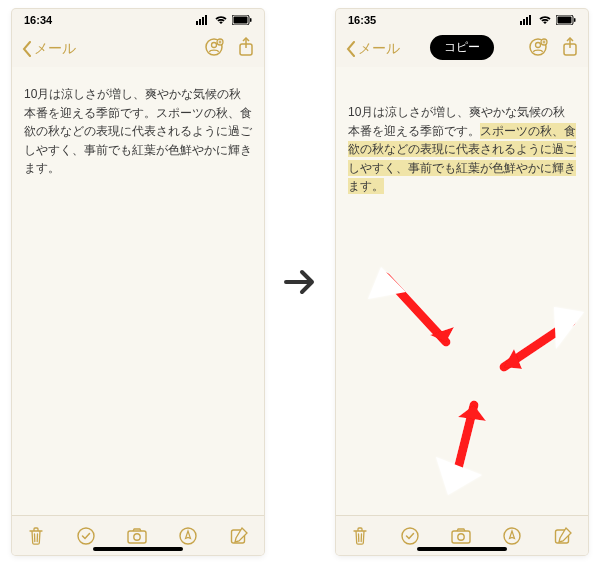 This screenshot has height=564, width=600. What do you see at coordinates (462, 48) in the screenshot?
I see `copy-toast: コピー` at bounding box center [462, 48].